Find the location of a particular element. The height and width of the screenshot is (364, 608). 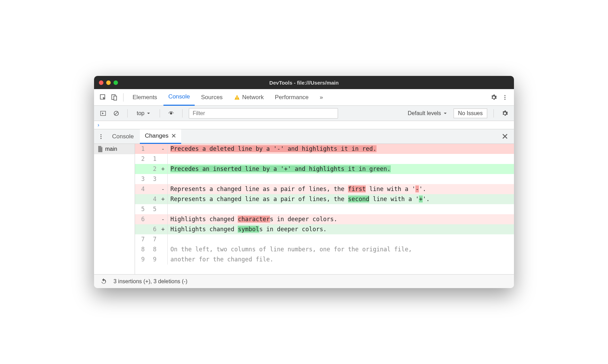

close-tab-icon: ✕ is located at coordinates (174, 136).